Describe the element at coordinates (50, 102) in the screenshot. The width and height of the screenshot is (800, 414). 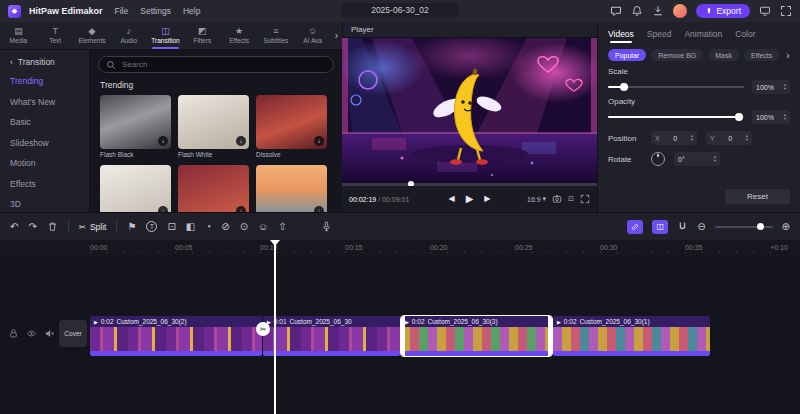
I see `sidebar-item-whats-new: What's New` at that location.